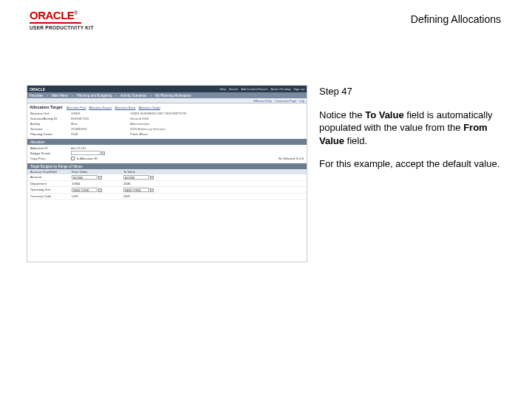  Describe the element at coordinates (167, 142) in the screenshot. I see `ss-band-allocation: Allocation` at that location.